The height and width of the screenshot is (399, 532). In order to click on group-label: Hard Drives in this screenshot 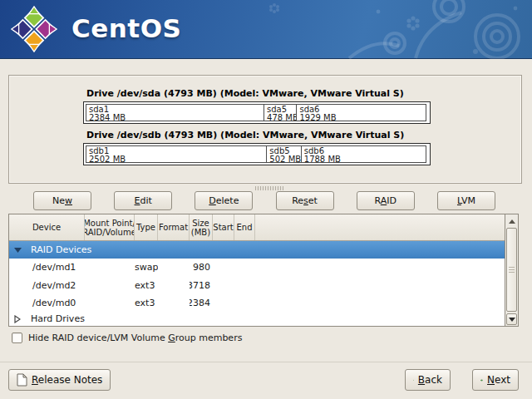, I will do `click(58, 319)`.